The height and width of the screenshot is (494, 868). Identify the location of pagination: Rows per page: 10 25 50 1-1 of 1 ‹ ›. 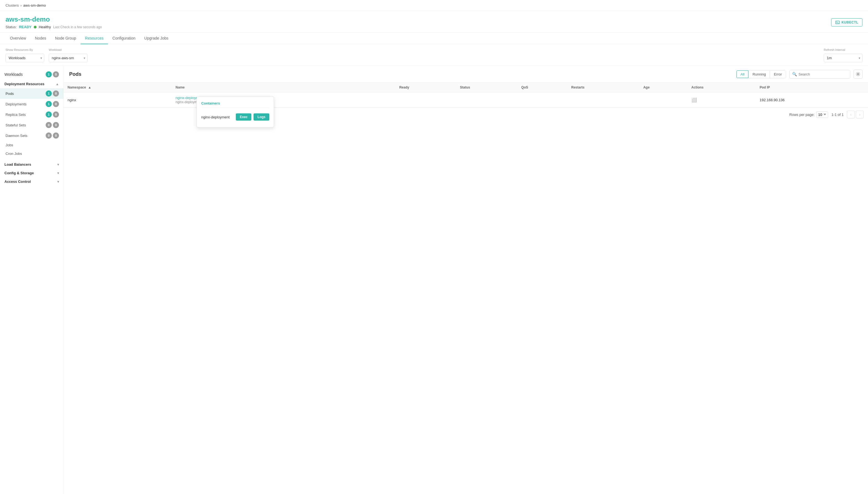
(466, 114).